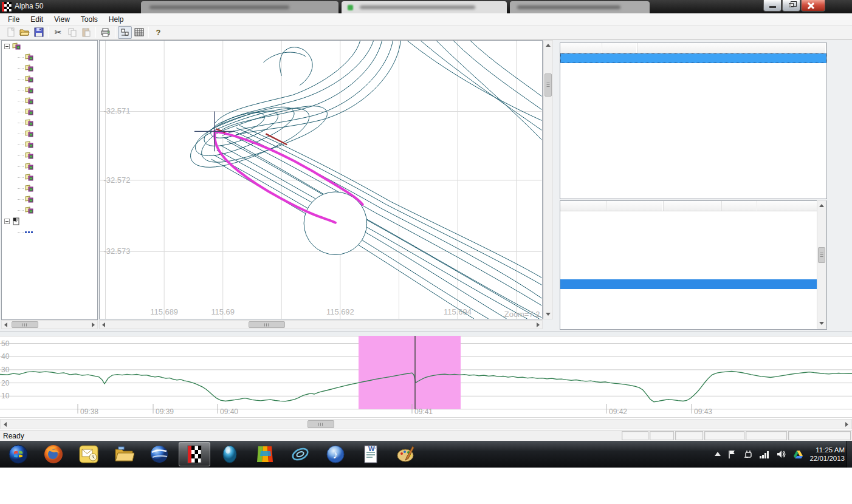 The height and width of the screenshot is (504, 852). What do you see at coordinates (426, 7) in the screenshot?
I see `window-titlebar: Alpha 50` at bounding box center [426, 7].